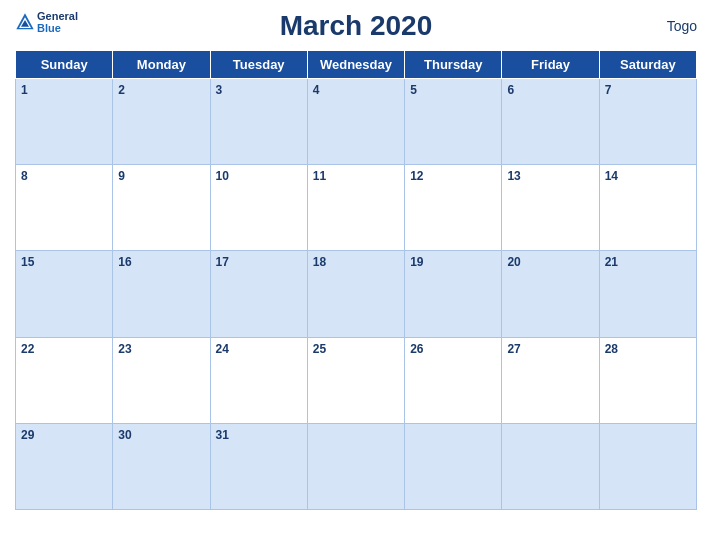  What do you see at coordinates (64, 380) in the screenshot?
I see `calendar-day-cell: 22` at bounding box center [64, 380].